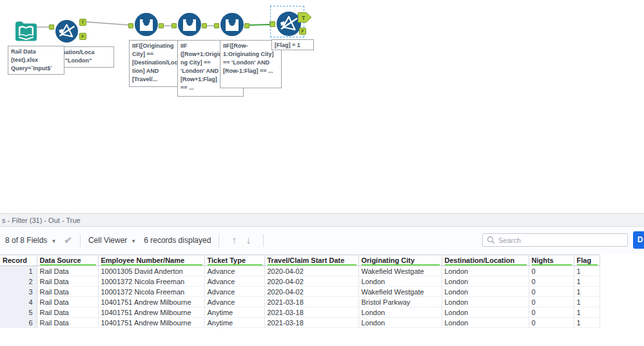 Image resolution: width=644 pixels, height=346 pixels. What do you see at coordinates (587, 260) in the screenshot?
I see `column-header: Flag` at bounding box center [587, 260].